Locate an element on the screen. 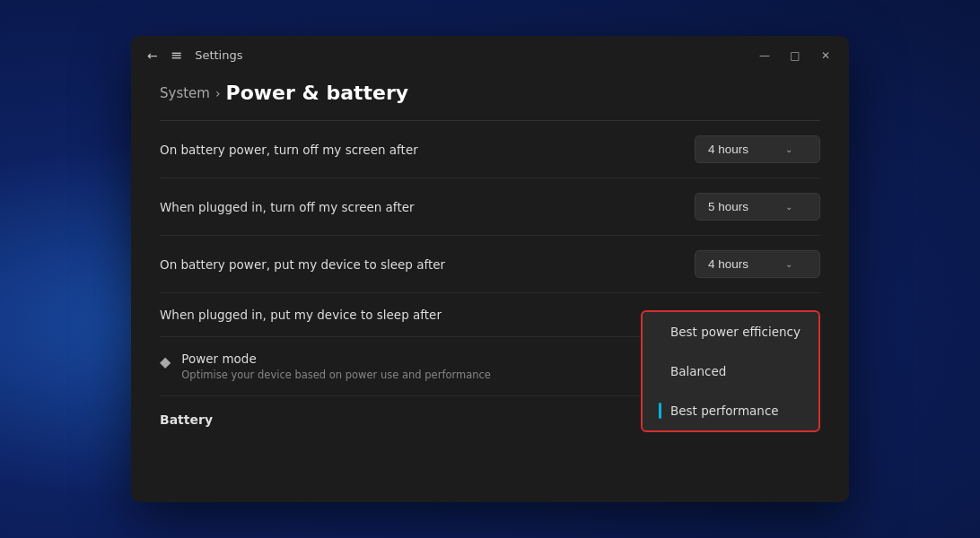 The width and height of the screenshot is (980, 538). plugged-screen-chevron-icon: ⌄ is located at coordinates (789, 206).